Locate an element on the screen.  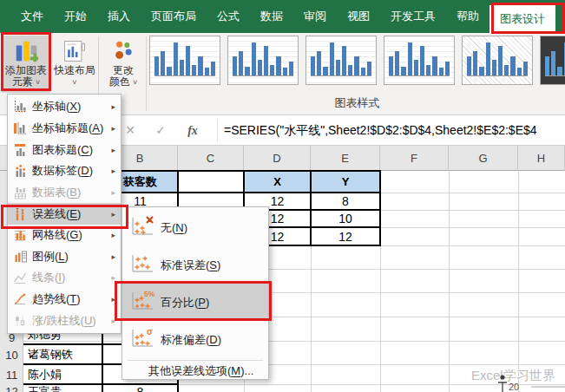
svg-text: σ is located at coordinates (149, 331).